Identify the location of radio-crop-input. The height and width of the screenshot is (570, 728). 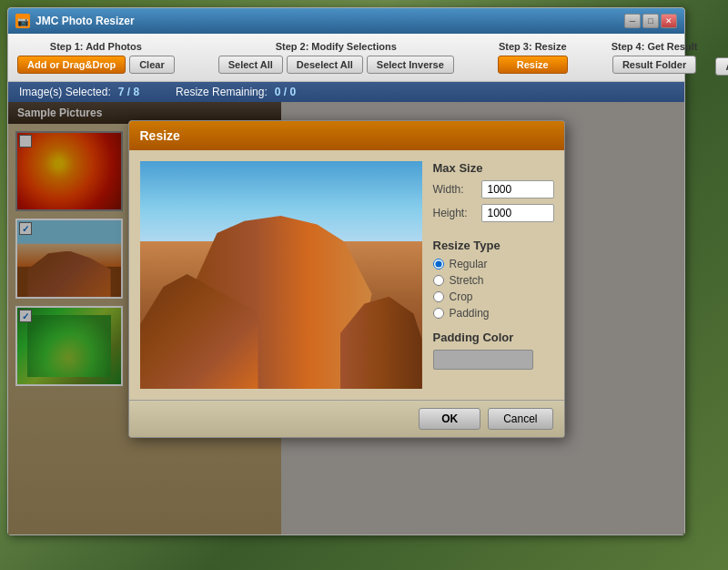
(439, 297).